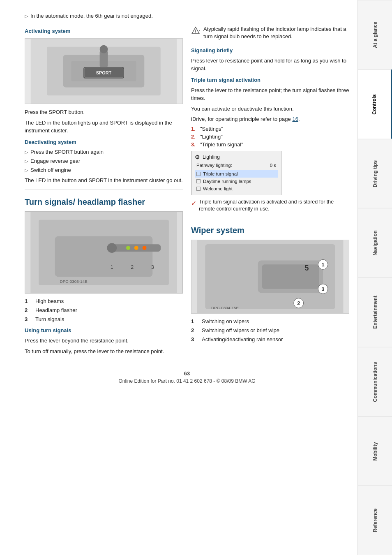 This screenshot has height=555, width=392. Describe the element at coordinates (55, 161) in the screenshot. I see `deactivate-bullet-2-text: Engage reverse gear` at that location.